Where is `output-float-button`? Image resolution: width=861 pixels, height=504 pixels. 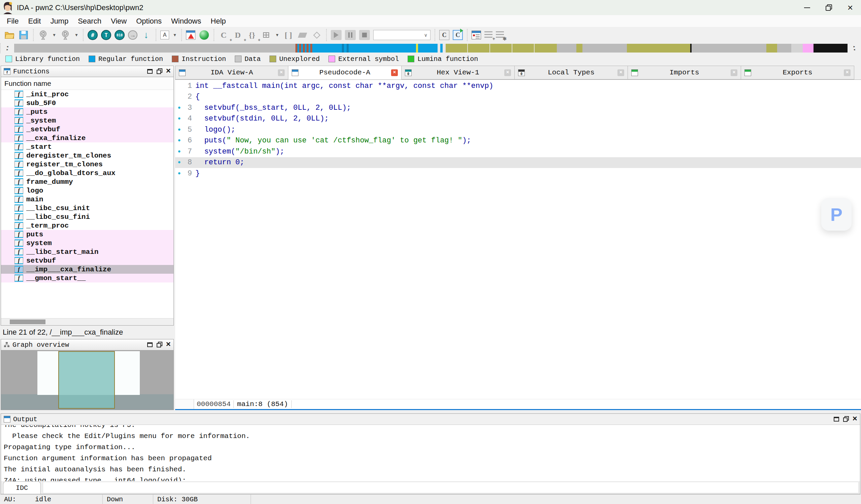
output-float-button is located at coordinates (846, 419).